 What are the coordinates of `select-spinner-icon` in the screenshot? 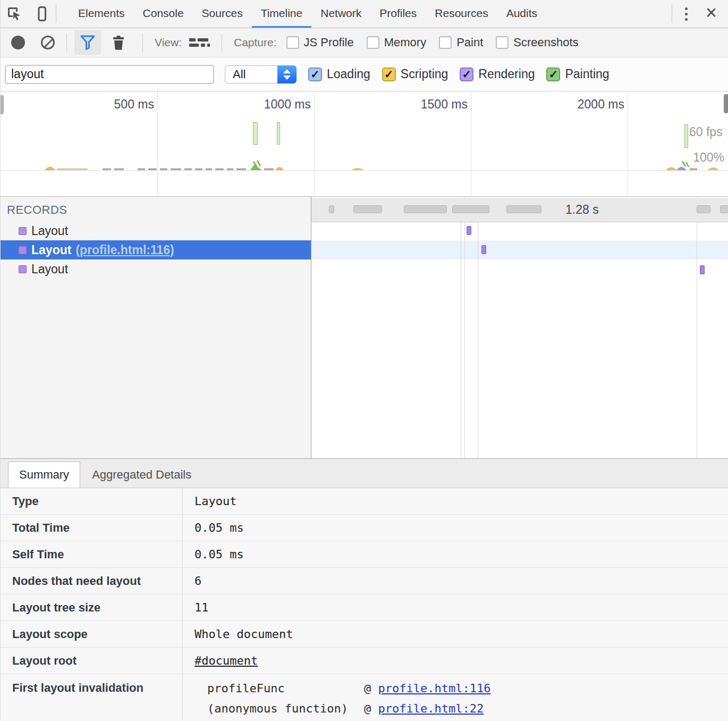 It's located at (287, 74).